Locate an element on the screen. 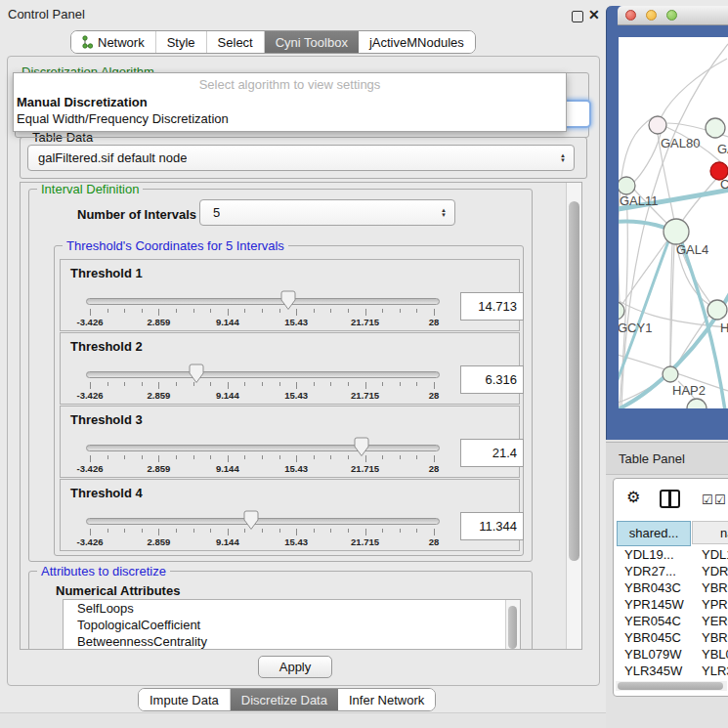  tick-label: 21.715 is located at coordinates (365, 395).